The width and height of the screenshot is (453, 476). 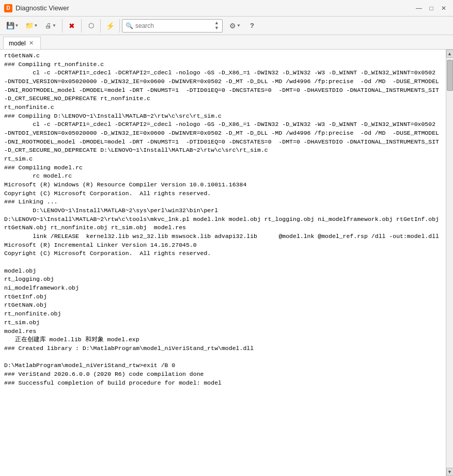 What do you see at coordinates (244, 26) in the screenshot?
I see `toolbar-group-settings: ⚙ ▼ ?` at bounding box center [244, 26].